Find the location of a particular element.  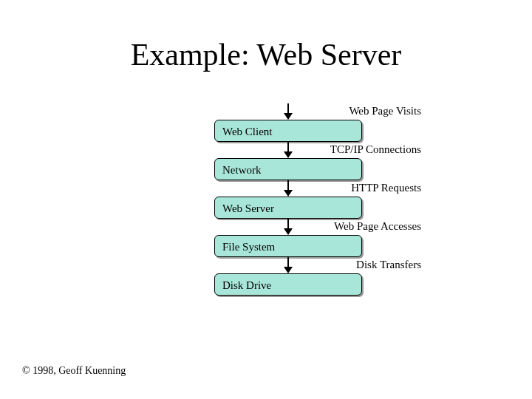

flow-label-1: TCP/IP Connections is located at coordinates (375, 149).